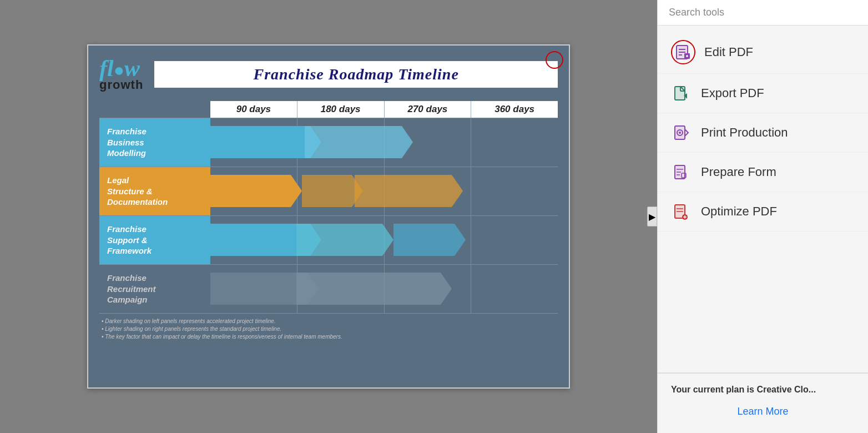  I want to click on logo-area: fl●w growth, so click(121, 74).